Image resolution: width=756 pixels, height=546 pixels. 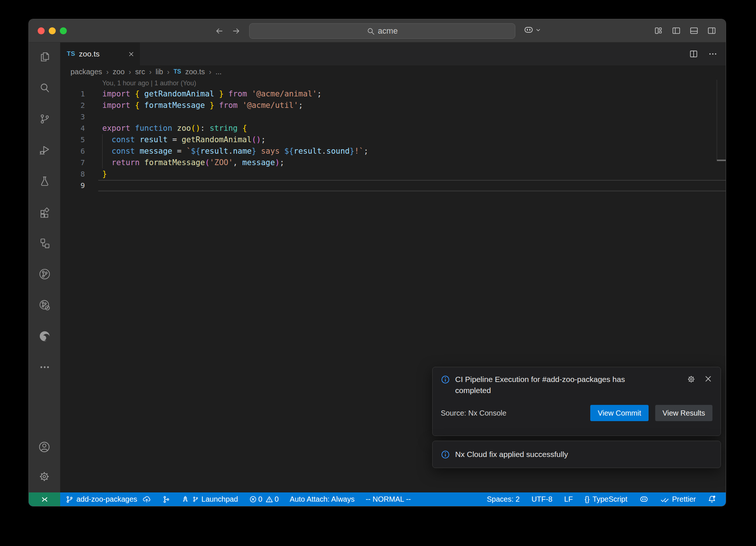 I want to click on copilot-status-item, so click(x=644, y=499).